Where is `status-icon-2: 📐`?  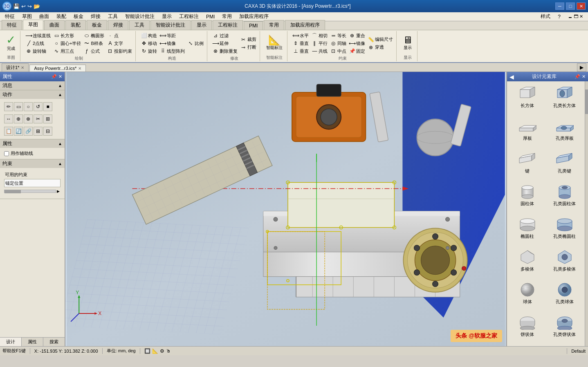 status-icon-2: 📐 is located at coordinates (155, 351).